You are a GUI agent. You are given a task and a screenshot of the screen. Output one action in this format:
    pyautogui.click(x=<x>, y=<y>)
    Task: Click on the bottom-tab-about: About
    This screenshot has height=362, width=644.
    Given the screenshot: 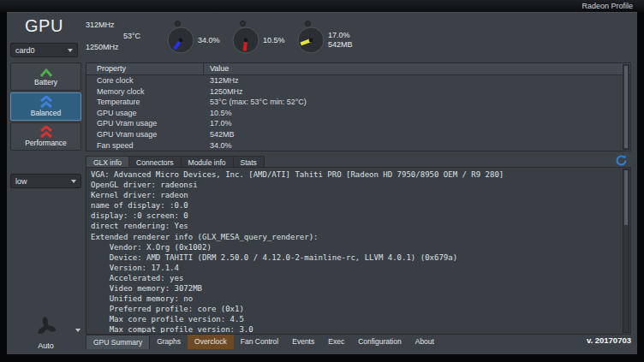 What is the action you would take?
    pyautogui.click(x=425, y=342)
    